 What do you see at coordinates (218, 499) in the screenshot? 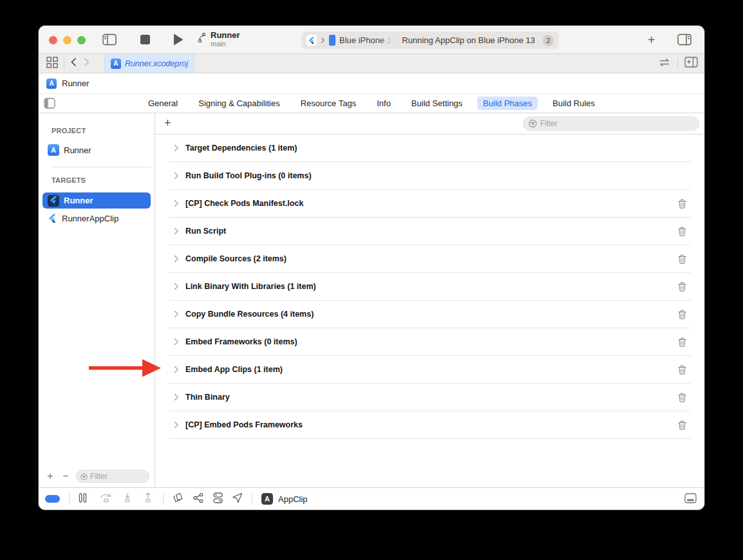
I see `environment-overrides-icon` at bounding box center [218, 499].